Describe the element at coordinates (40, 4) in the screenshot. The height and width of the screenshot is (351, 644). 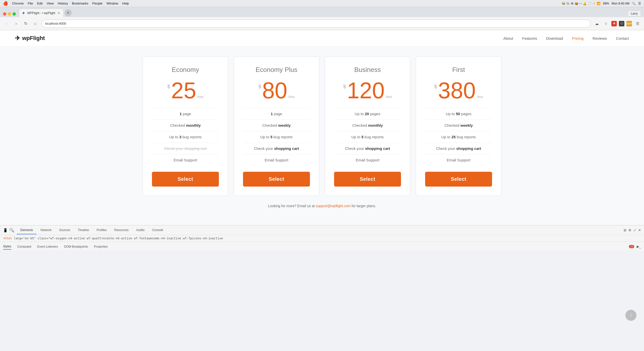
I see `menu-edit: Edit` at that location.